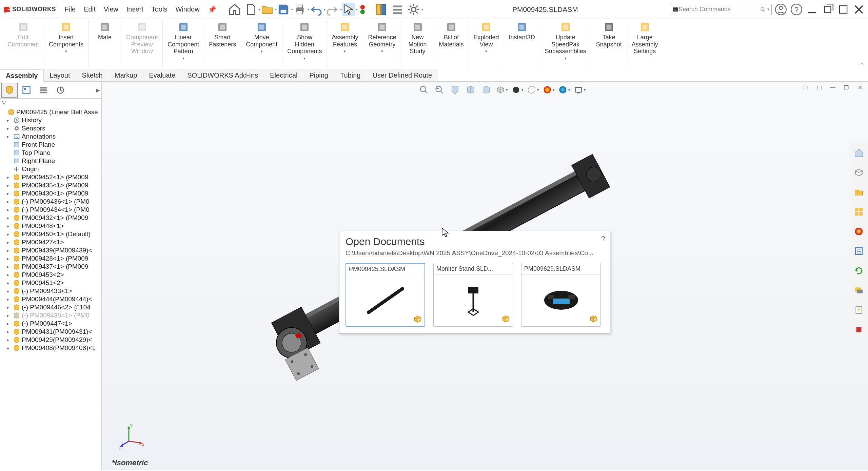  What do you see at coordinates (859, 231) in the screenshot?
I see `tp-appearances-button` at bounding box center [859, 231].